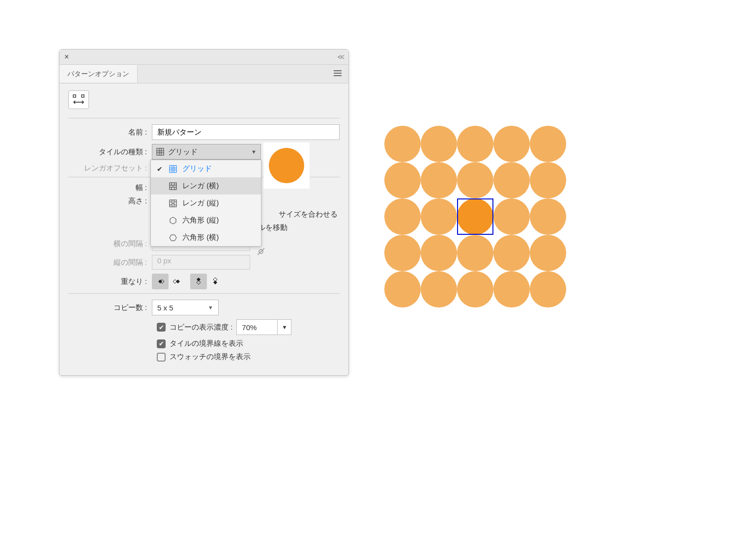 This screenshot has width=748, height=560. What do you see at coordinates (185, 308) in the screenshot?
I see `copies-select: 5 x 5 ▼` at bounding box center [185, 308].